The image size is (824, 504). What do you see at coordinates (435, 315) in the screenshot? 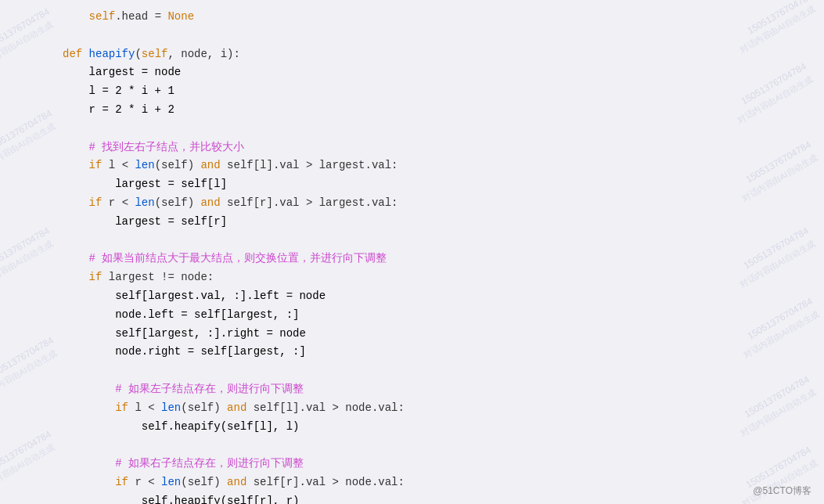
I see `code-line-swap2: node.left = self[largest, :]` at bounding box center [435, 315].